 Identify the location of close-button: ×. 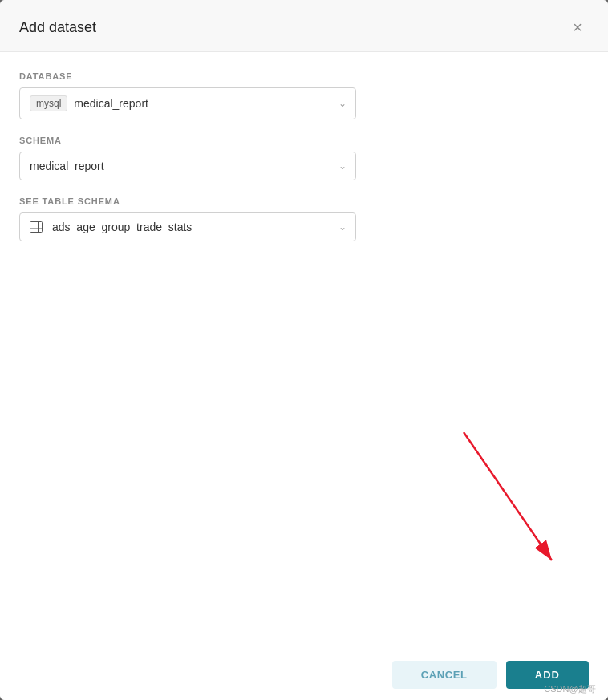
(578, 27).